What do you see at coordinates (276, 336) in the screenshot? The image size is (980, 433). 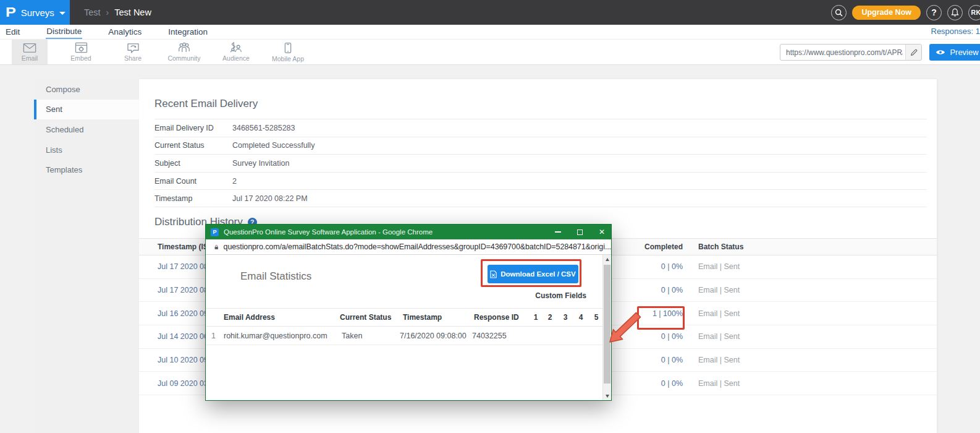 I see `email-address: rohit.kumar@questionpro.com` at bounding box center [276, 336].